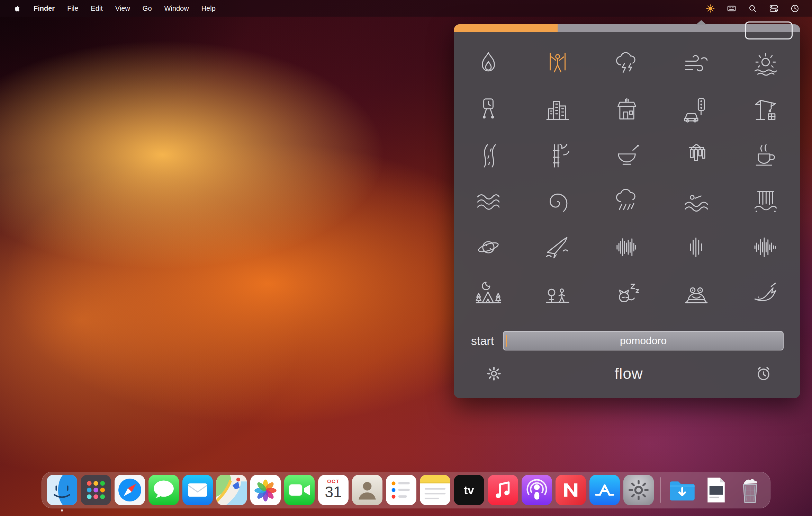  I want to click on menu-bar: Finder FileEditViewGoWindowHelp, so click(406, 8).